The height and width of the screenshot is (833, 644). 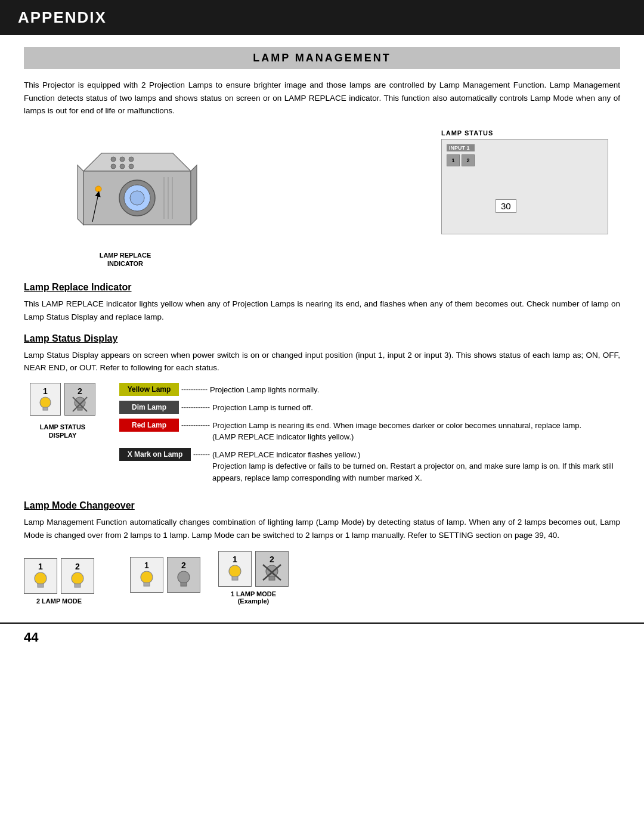 What do you see at coordinates (416, 466) in the screenshot?
I see `xmark-lamp-text: (LAMP REPLACE indicator flashes yellow.)…` at bounding box center [416, 466].